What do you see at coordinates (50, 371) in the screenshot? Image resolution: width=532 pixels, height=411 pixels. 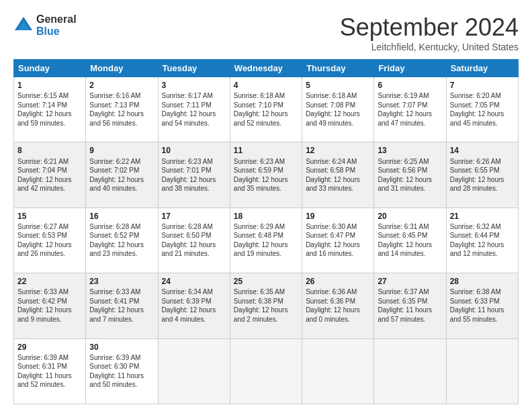 I see `calendar-cell: 29Sunrise: 6:39 AM Sunset: 6:31 PM Dayli…` at bounding box center [50, 371].